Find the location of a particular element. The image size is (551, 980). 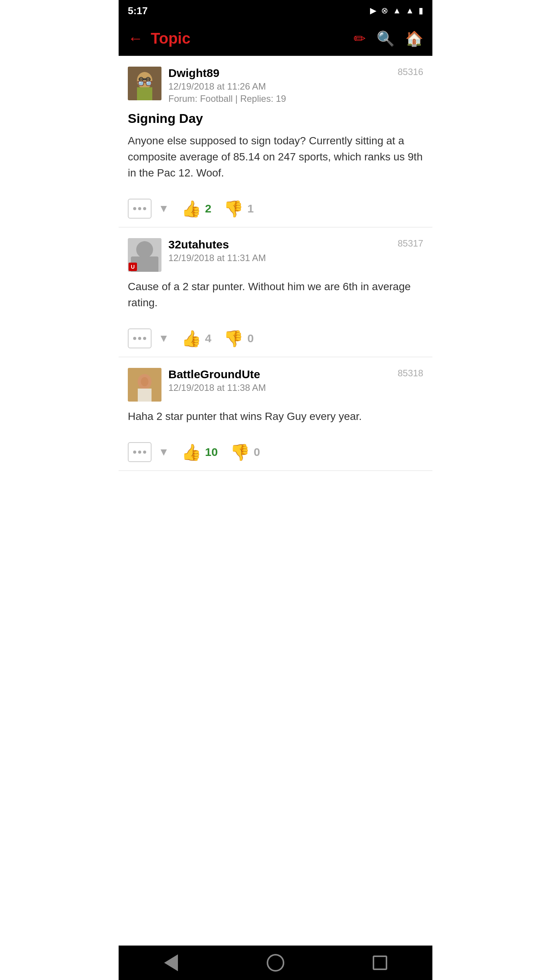

dislike-button: 👎 1 is located at coordinates (239, 209).